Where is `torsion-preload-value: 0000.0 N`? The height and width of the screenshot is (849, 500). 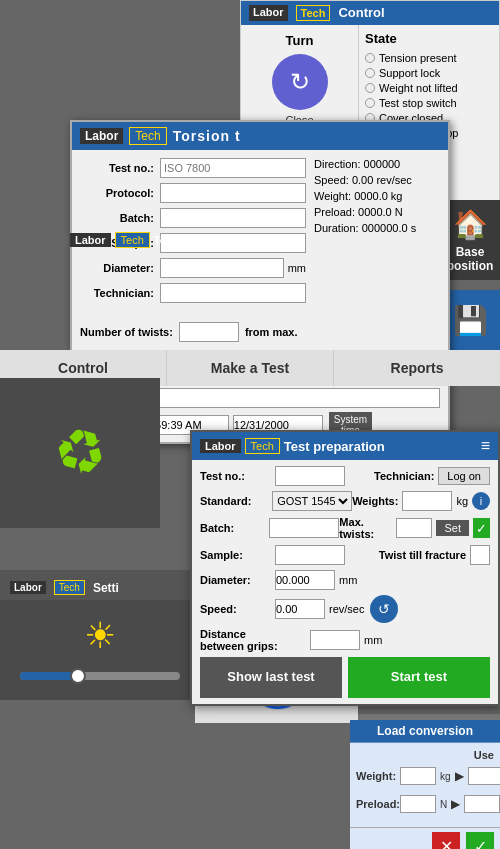 torsion-preload-value: 0000.0 N is located at coordinates (380, 212).